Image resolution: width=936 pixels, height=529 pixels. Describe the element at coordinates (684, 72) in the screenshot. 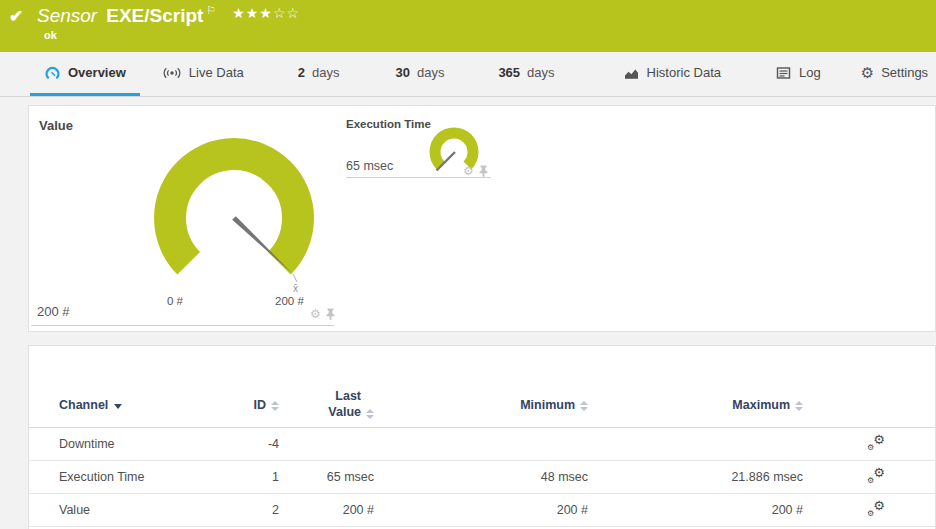

I see `tab-label: Historic Data` at that location.